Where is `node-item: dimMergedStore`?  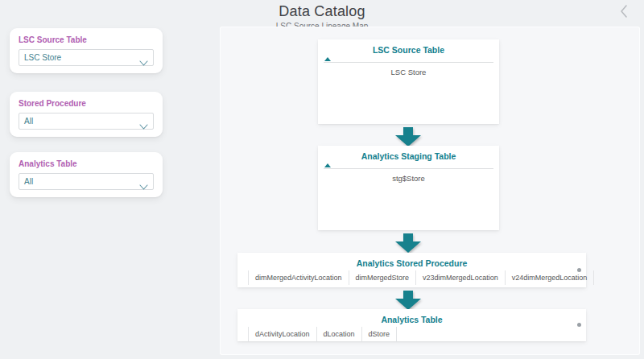 node-item: dimMergedStore is located at coordinates (382, 278).